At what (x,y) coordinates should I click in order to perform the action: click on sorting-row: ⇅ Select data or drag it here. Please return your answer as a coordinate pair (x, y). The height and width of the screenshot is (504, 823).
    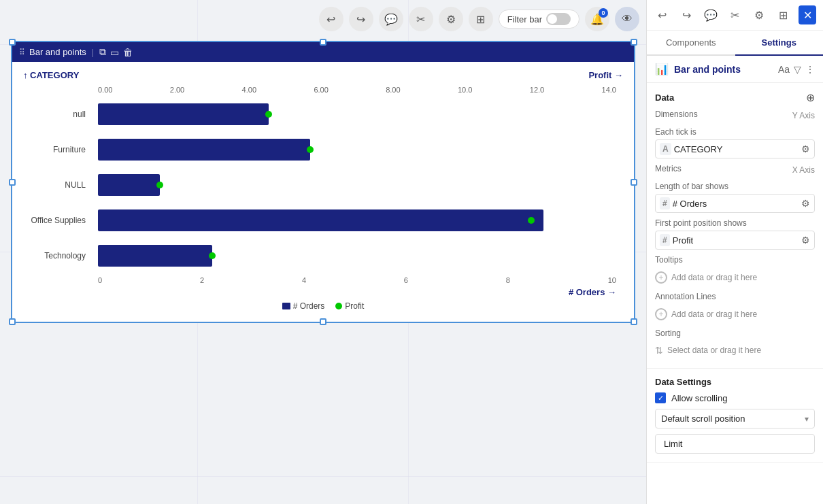
    Looking at the image, I should click on (735, 350).